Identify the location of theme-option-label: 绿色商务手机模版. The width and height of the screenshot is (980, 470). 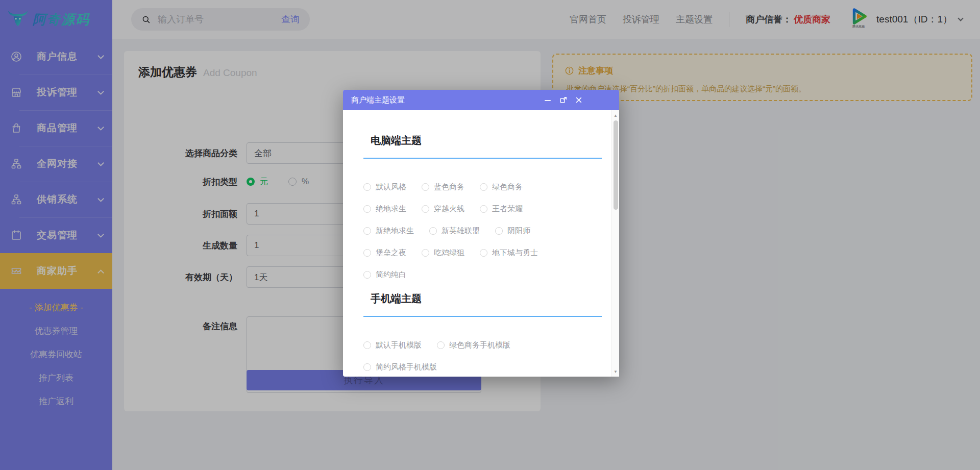
(480, 345).